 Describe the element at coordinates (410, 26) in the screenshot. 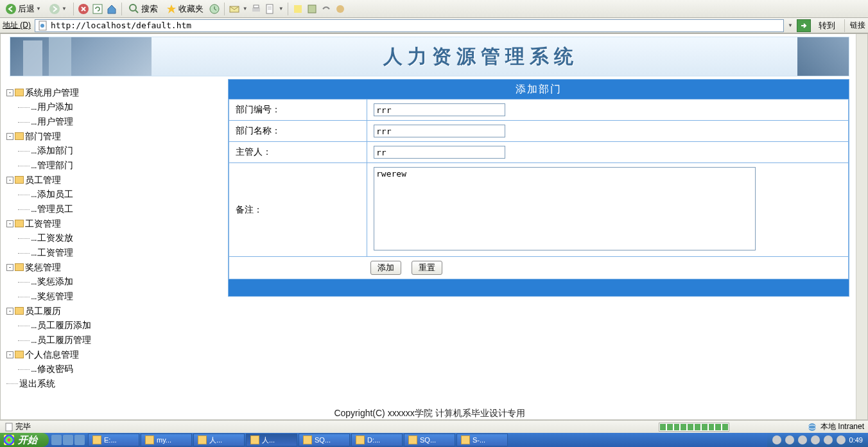

I see `address-input: http://localhost/default.htm` at that location.